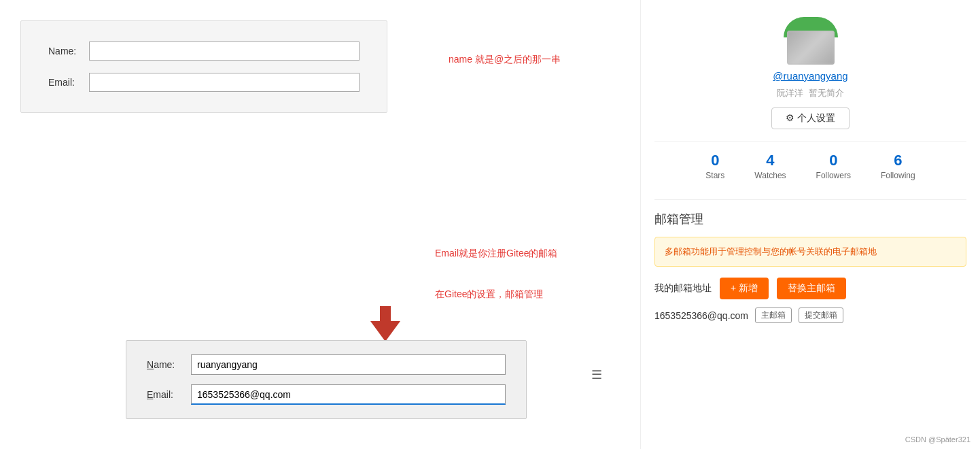 The height and width of the screenshot is (449, 980). Describe the element at coordinates (811, 48) in the screenshot. I see `avatar-image` at that location.